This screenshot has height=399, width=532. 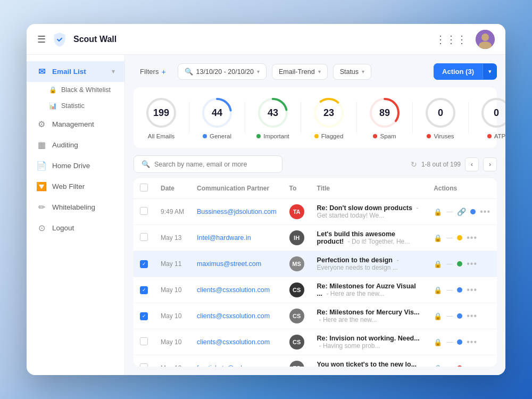 I want to click on whitelabeling-icon: ✏, so click(x=41, y=207).